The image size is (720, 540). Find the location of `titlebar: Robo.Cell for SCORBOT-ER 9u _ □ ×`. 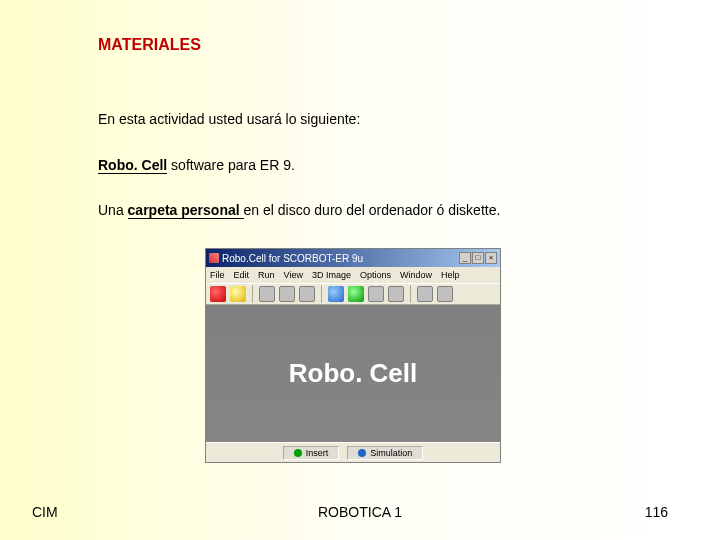

titlebar: Robo.Cell for SCORBOT-ER 9u _ □ × is located at coordinates (353, 258).